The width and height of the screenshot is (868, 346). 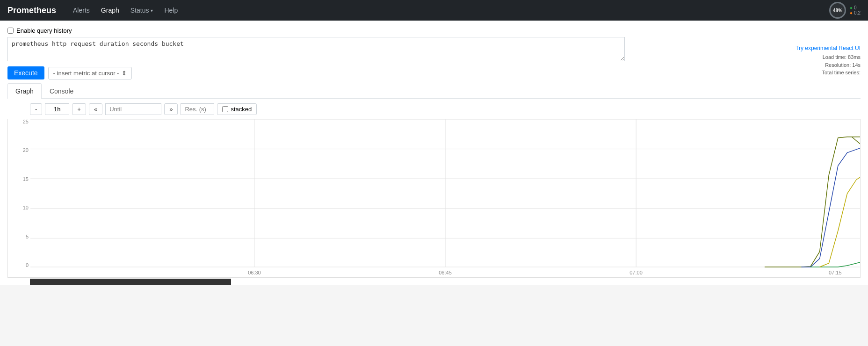 I want to click on gauge-mini-info: ● 0 ● 0.2, so click(x=855, y=10).